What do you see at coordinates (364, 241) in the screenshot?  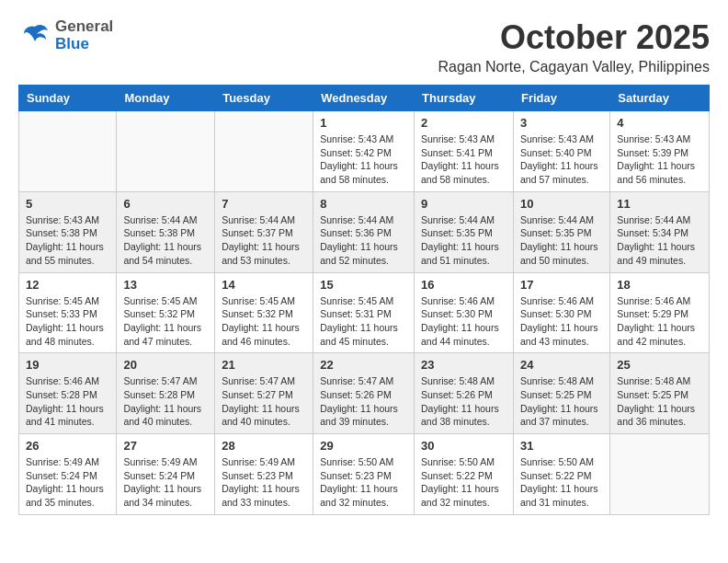 I see `day-info: Sunrise: 5:44 AM Sunset: 5:36 PM Dayligh…` at bounding box center [364, 241].